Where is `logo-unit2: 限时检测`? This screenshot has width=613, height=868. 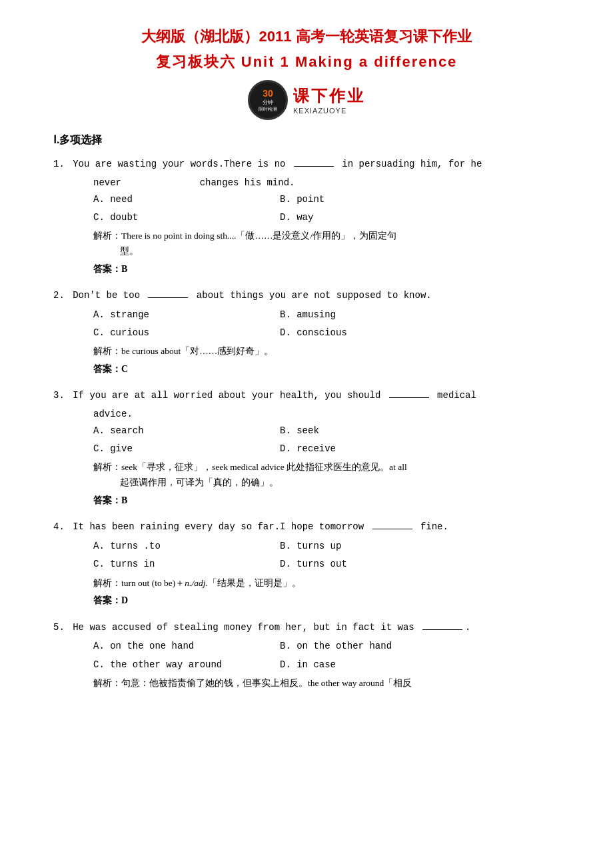 logo-unit2: 限时检测 is located at coordinates (268, 109).